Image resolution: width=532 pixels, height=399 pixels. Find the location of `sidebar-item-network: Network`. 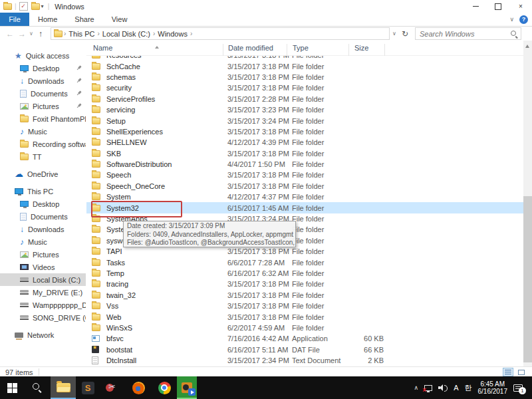

sidebar-item-network: Network is located at coordinates (43, 335).